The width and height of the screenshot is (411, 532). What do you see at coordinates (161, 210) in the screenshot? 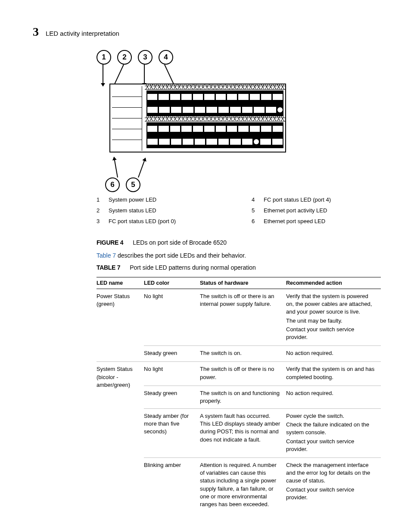
I see `legend-item: 2System status LED` at bounding box center [161, 210].